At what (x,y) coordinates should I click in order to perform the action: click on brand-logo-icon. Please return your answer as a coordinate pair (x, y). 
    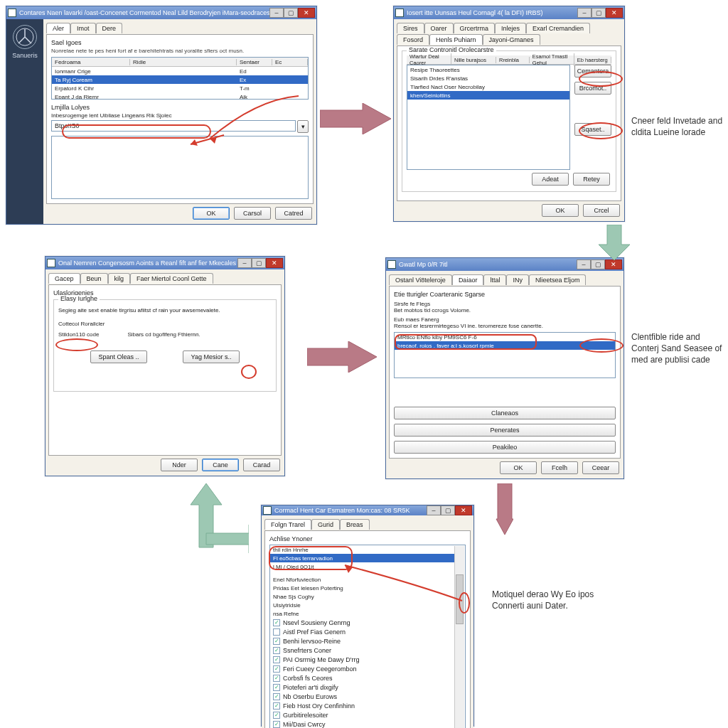
    Looking at the image, I should click on (25, 37).